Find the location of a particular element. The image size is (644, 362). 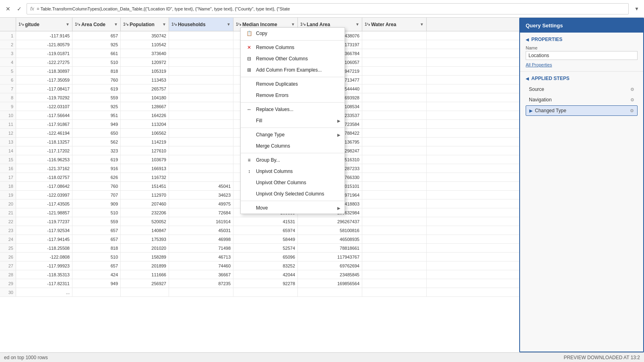

ctx-remove-label: Remove Columns is located at coordinates (275, 47).